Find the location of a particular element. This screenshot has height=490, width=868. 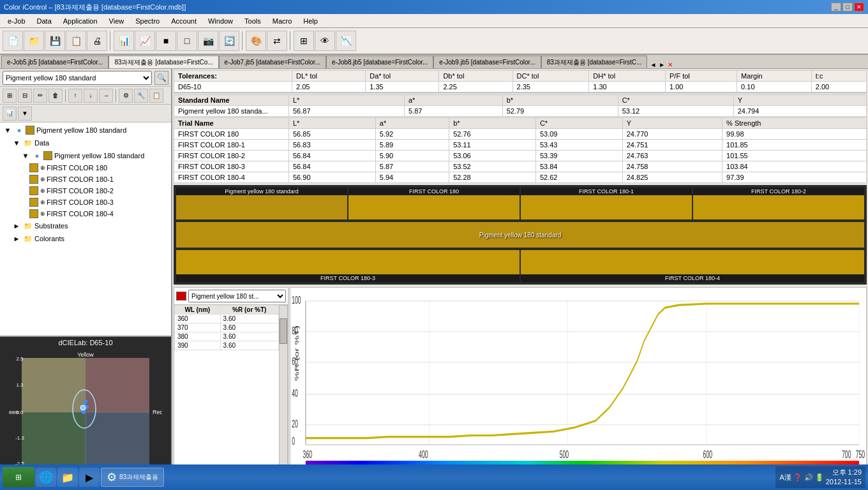

menu-account: Account is located at coordinates (184, 21).